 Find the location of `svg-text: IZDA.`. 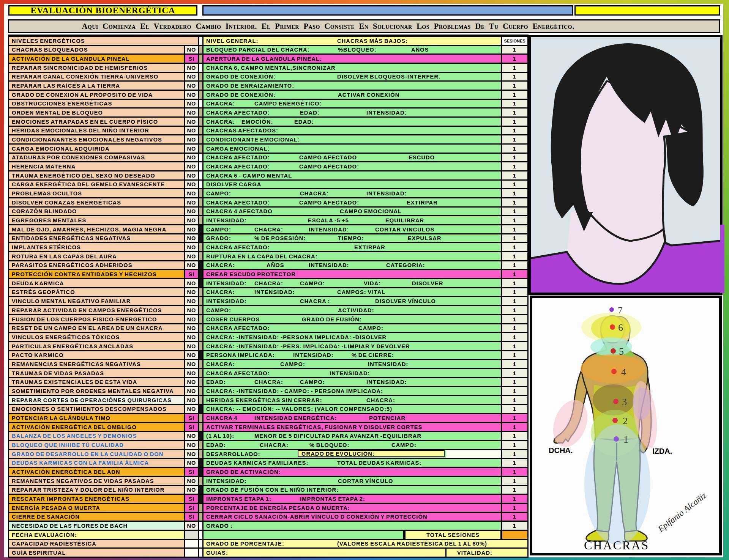

svg-text: IZDA. is located at coordinates (662, 451).